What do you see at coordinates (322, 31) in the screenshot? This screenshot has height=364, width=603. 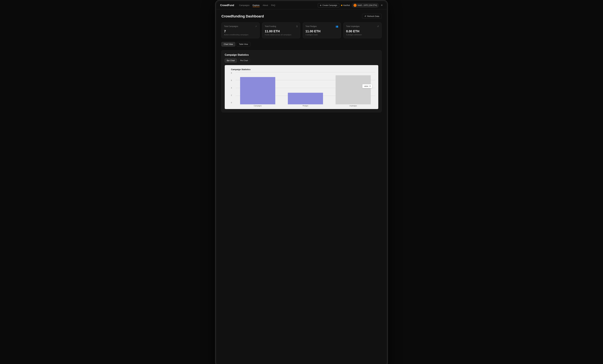 I see `stat-value-pledges: 11.00 ETH` at bounding box center [322, 31].